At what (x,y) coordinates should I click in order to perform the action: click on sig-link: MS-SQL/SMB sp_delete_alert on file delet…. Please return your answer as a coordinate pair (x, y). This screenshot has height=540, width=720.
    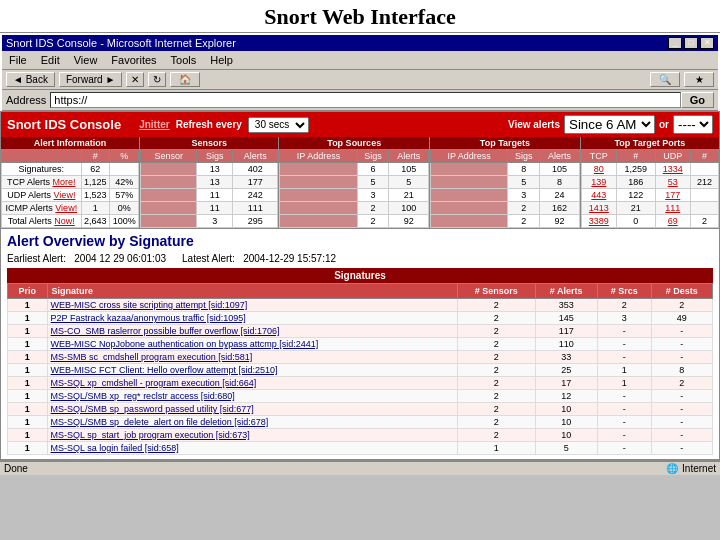
    Looking at the image, I should click on (160, 422).